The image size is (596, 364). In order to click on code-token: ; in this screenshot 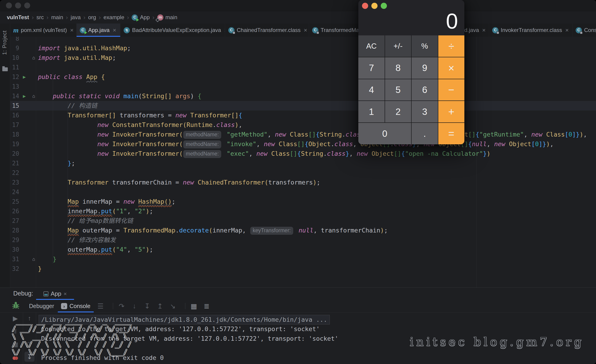, I will do `click(151, 211)`.